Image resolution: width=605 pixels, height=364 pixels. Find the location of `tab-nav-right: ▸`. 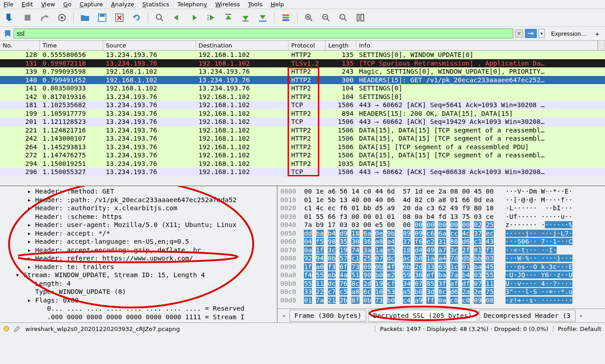

tab-nav-right: ▸ is located at coordinates (581, 316).